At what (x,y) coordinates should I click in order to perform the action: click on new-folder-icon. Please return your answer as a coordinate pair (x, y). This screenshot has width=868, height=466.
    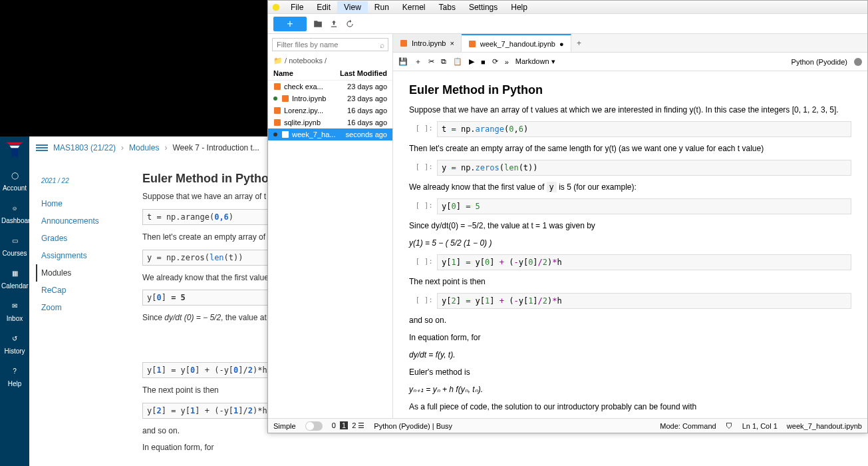
    Looking at the image, I should click on (318, 24).